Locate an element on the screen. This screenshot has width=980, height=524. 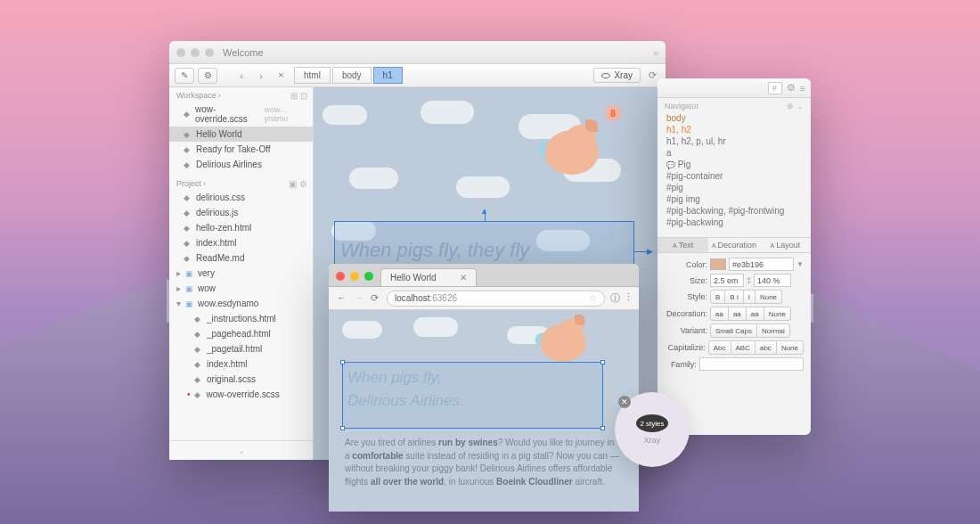
project-item: ◆ReadMe.md is located at coordinates (241, 258).